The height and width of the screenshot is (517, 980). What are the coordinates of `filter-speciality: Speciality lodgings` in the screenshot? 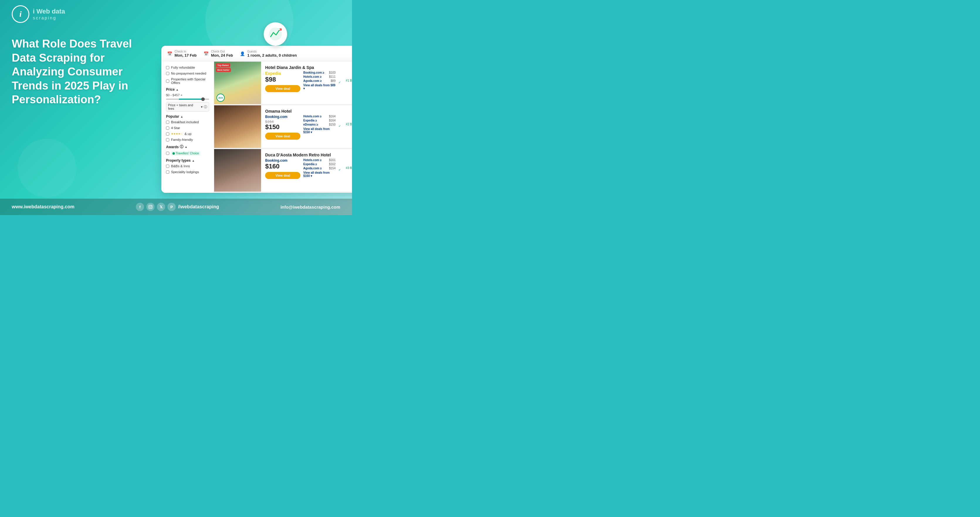 It's located at (188, 172).